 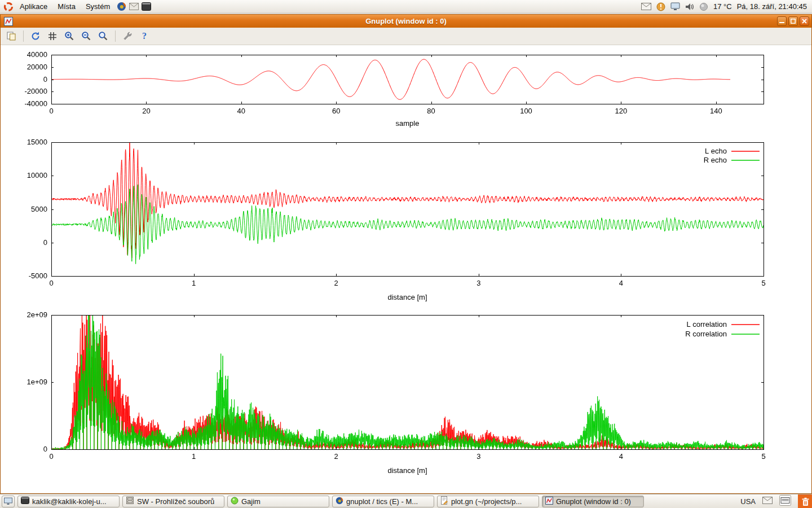 I want to click on taskbar-button-terminal: kaklik@kaklik-kolej-u..., so click(x=69, y=501).